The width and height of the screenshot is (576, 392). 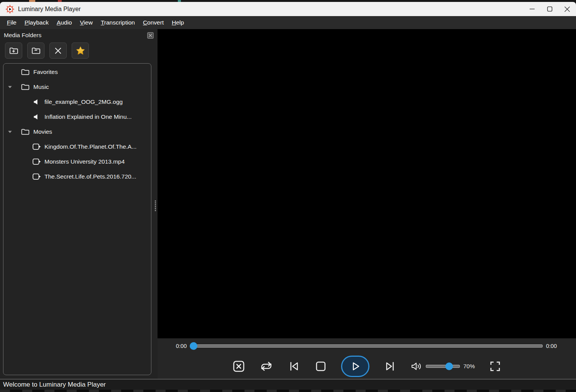 What do you see at coordinates (10, 9) in the screenshot?
I see `app-logo-icon` at bounding box center [10, 9].